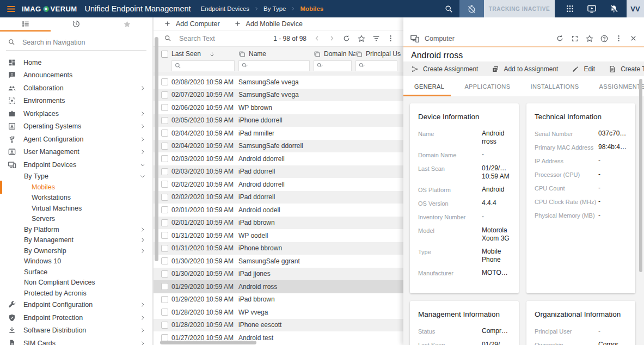 The height and width of the screenshot is (345, 644). I want to click on sidebar-item-home: Home, so click(76, 63).